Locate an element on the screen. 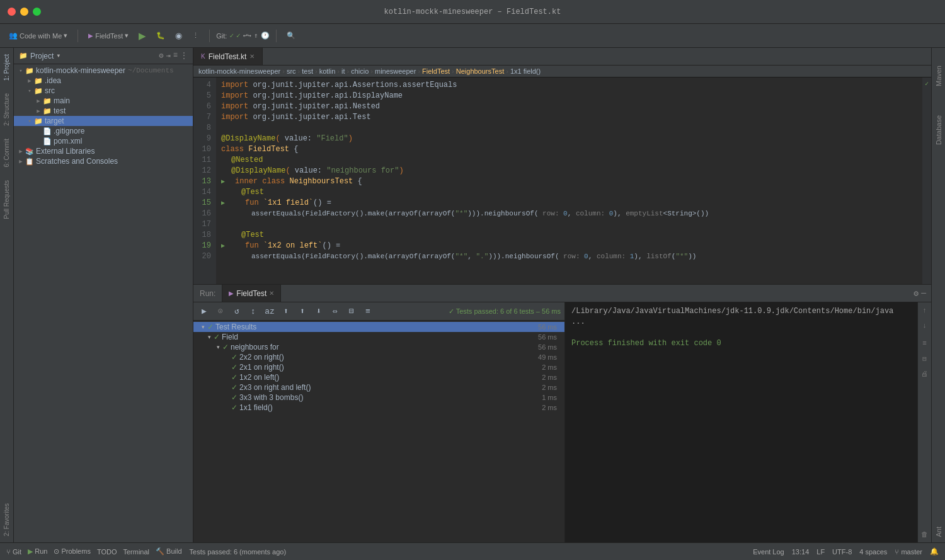 The height and width of the screenshot is (560, 945). test-item-1: ✓ 2x1 on right() 2 ms is located at coordinates (379, 367).